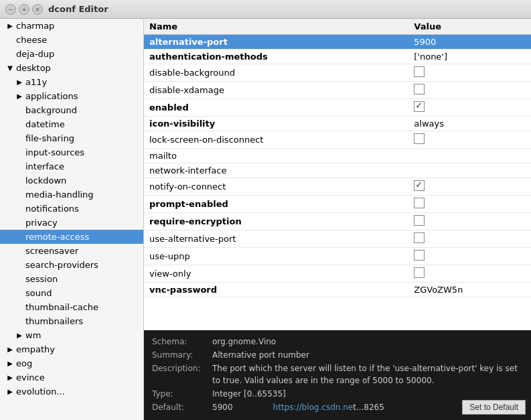  Describe the element at coordinates (470, 57) in the screenshot. I see `row-value: ['none']` at that location.